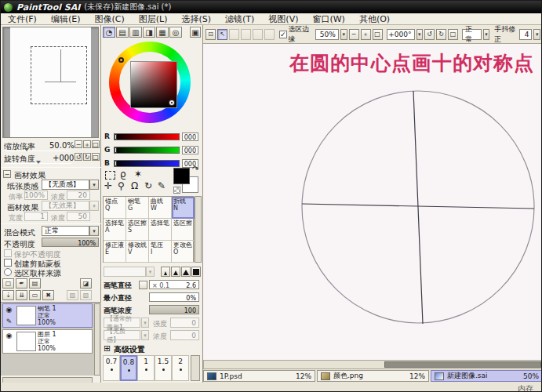 Image resolution: width=542 pixels, height=392 pixels. Describe the element at coordinates (184, 208) in the screenshot. I see `tool-polyline: 折线N` at that location.